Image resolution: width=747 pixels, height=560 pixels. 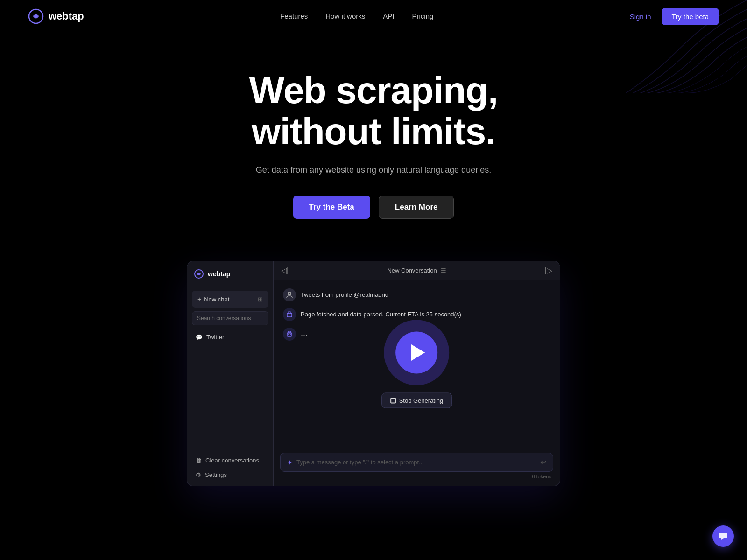 I want to click on chat-input-area: ✦ ↩ 0 tokens, so click(x=416, y=467).